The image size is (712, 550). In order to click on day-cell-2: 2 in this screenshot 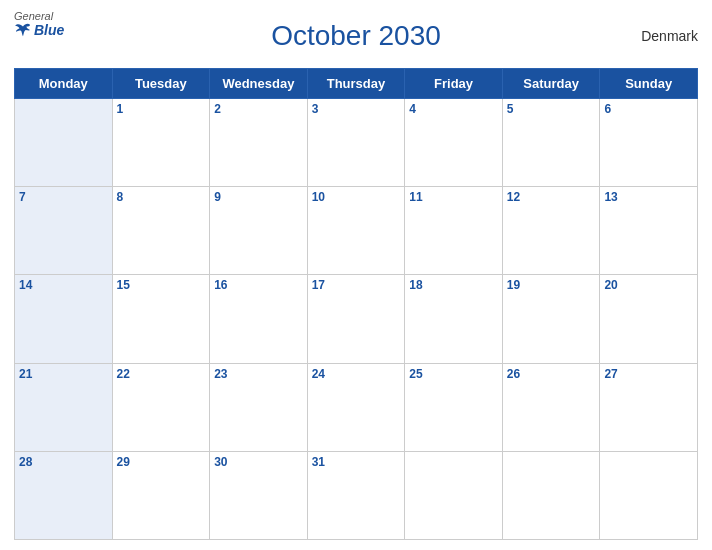, I will do `click(259, 143)`.